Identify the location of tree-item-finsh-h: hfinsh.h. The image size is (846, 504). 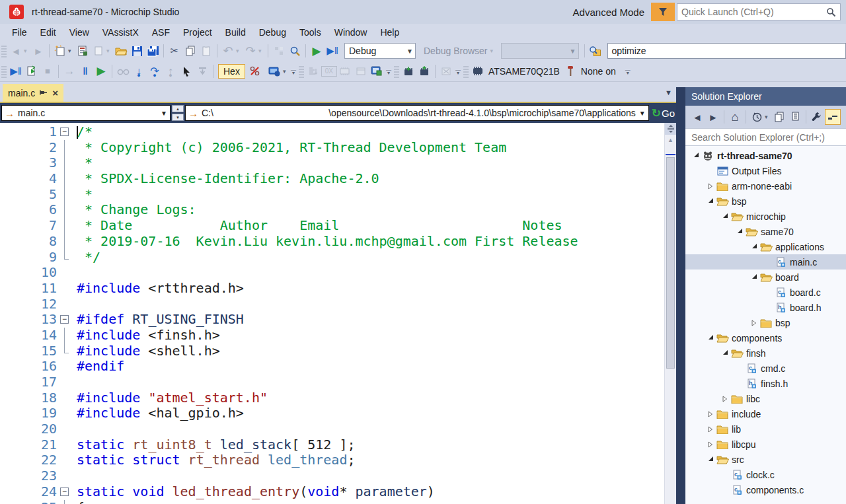
(765, 383).